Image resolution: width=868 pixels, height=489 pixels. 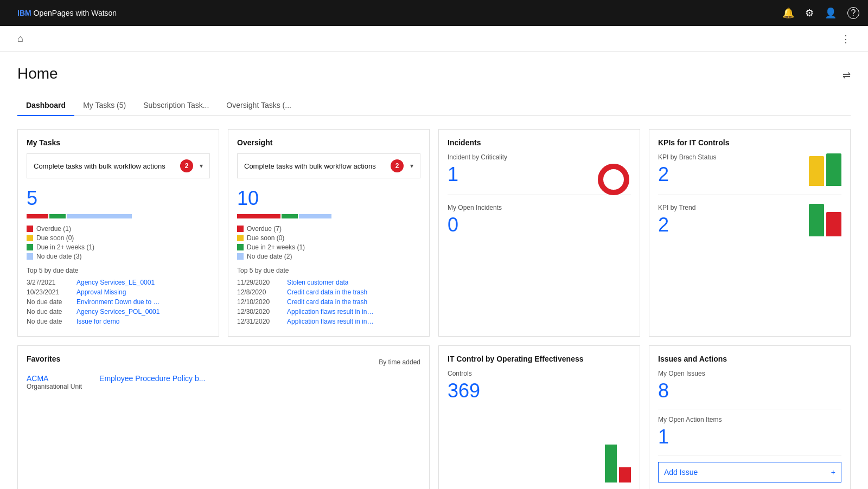 I want to click on favorites-list: ACMA Organisational Unit Employee Proced…, so click(x=224, y=382).